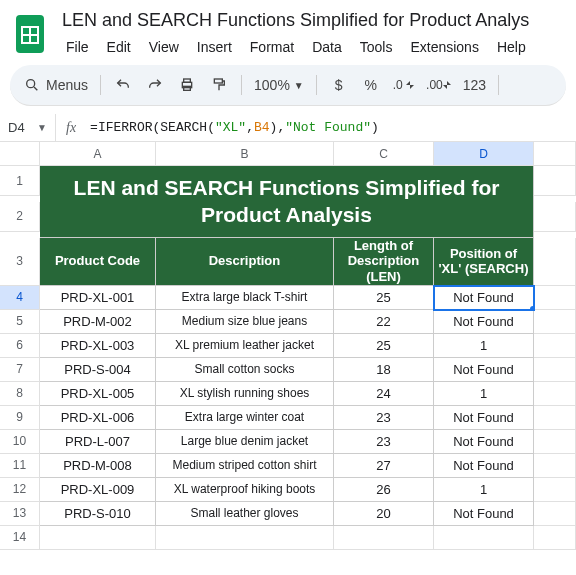  I want to click on cell-code: PRD-L-007, so click(98, 442).